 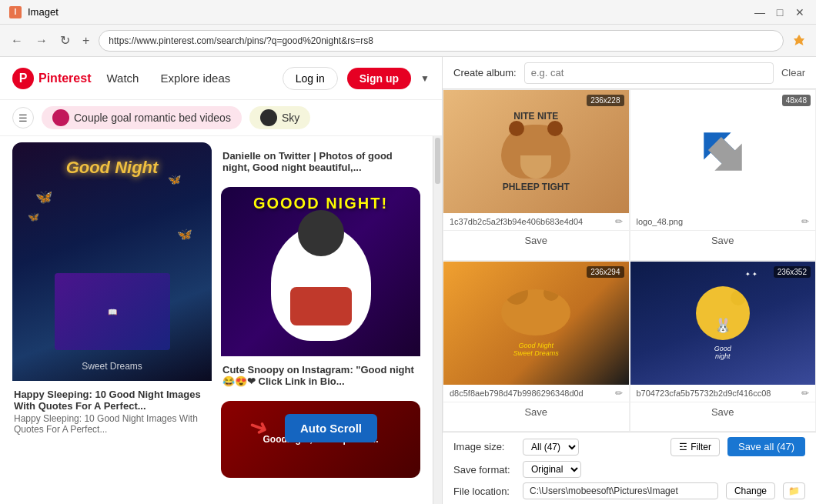 What do you see at coordinates (441, 41) in the screenshot?
I see `address-bar` at bounding box center [441, 41].